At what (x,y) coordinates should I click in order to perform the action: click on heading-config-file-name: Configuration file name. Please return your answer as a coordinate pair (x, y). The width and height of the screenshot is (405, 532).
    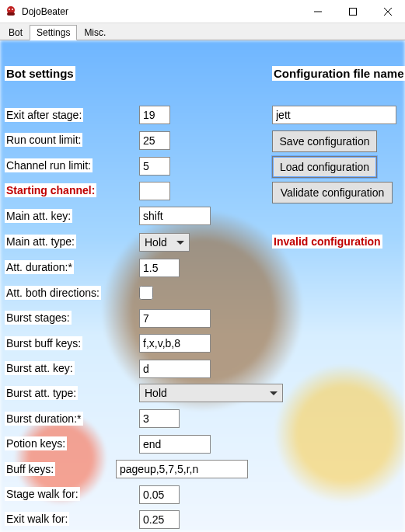
    Looking at the image, I should click on (339, 73).